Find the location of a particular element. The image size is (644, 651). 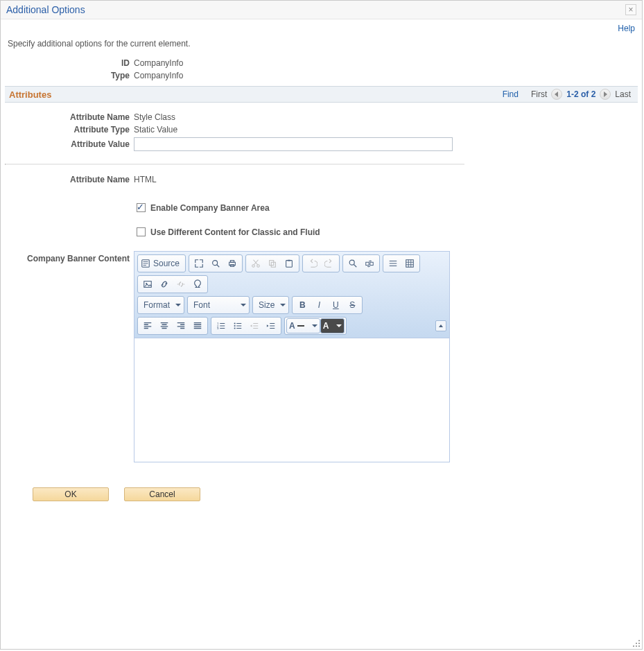

italic-button: I is located at coordinates (319, 305).